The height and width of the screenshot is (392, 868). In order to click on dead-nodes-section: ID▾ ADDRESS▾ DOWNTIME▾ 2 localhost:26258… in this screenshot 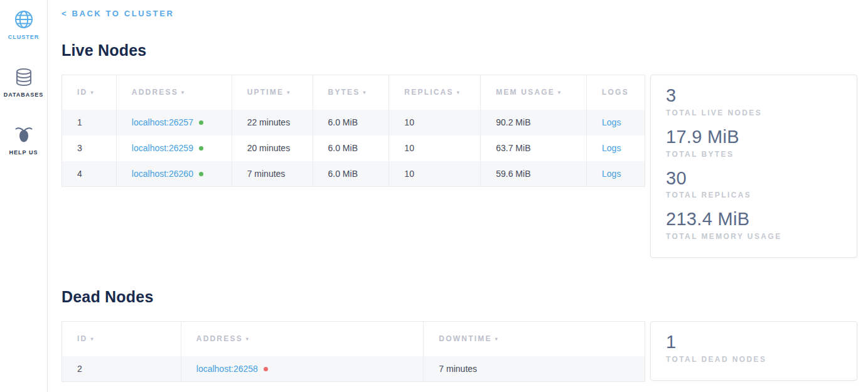, I will do `click(464, 351)`.